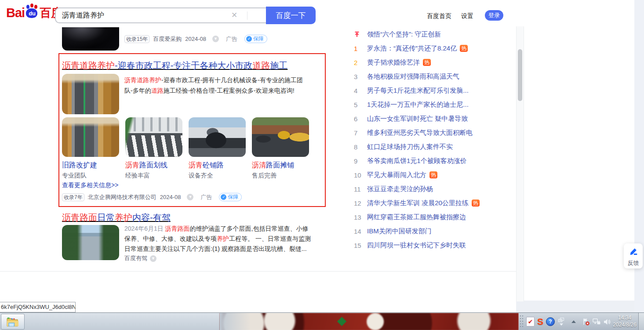 The image size is (644, 330). I want to click on taskbar: ✔ S ?, so click(322, 321).